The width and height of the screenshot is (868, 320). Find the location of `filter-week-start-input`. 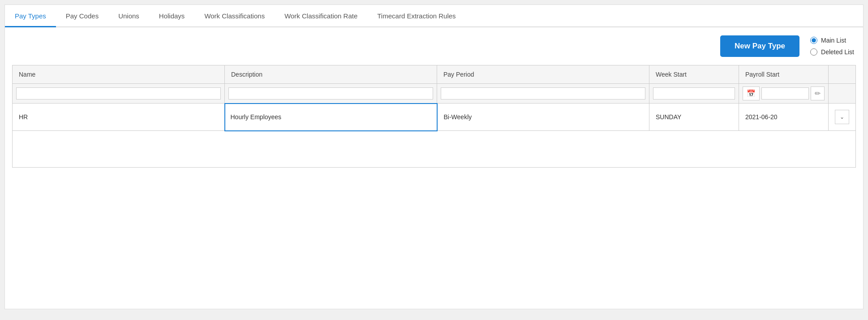

filter-week-start-input is located at coordinates (694, 93).